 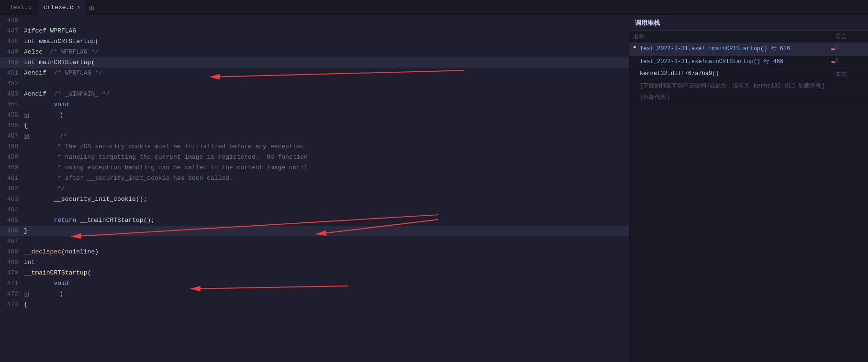 What do you see at coordinates (748, 23) in the screenshot?
I see `callstack-header: 调用堆栈` at bounding box center [748, 23].